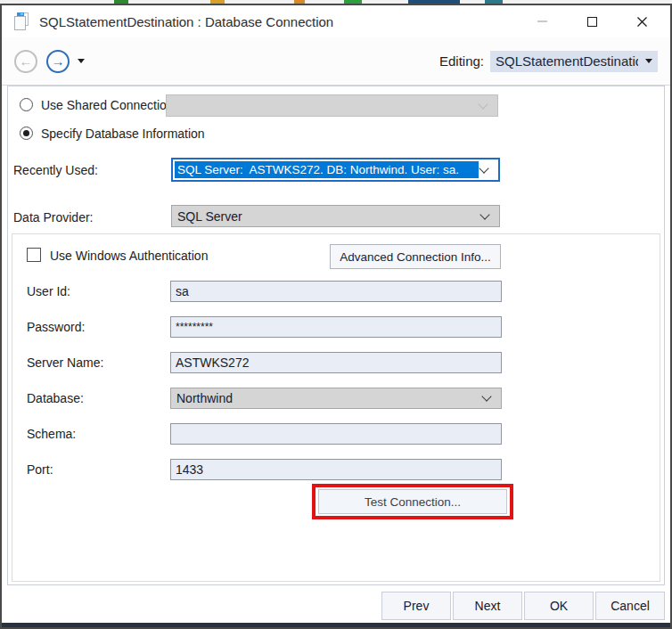  Describe the element at coordinates (48, 291) in the screenshot. I see `user-id-label: User Id:` at that location.